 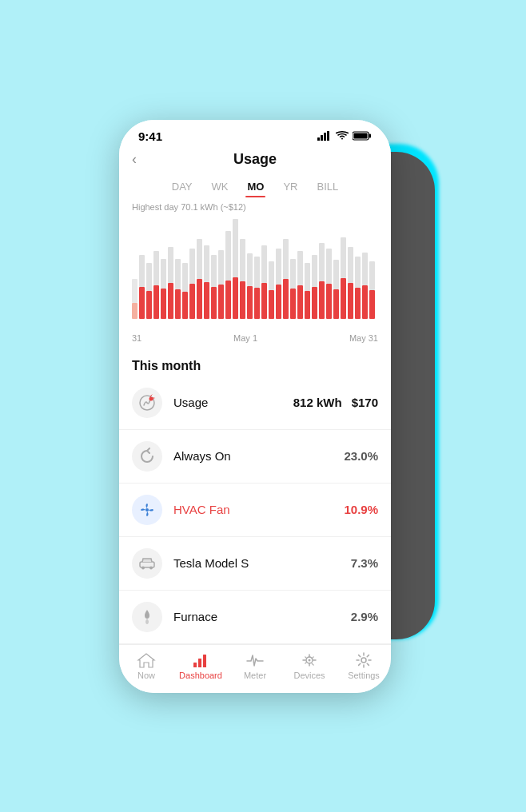 What do you see at coordinates (233, 403) in the screenshot?
I see `device-name-usage: Usage` at bounding box center [233, 403].